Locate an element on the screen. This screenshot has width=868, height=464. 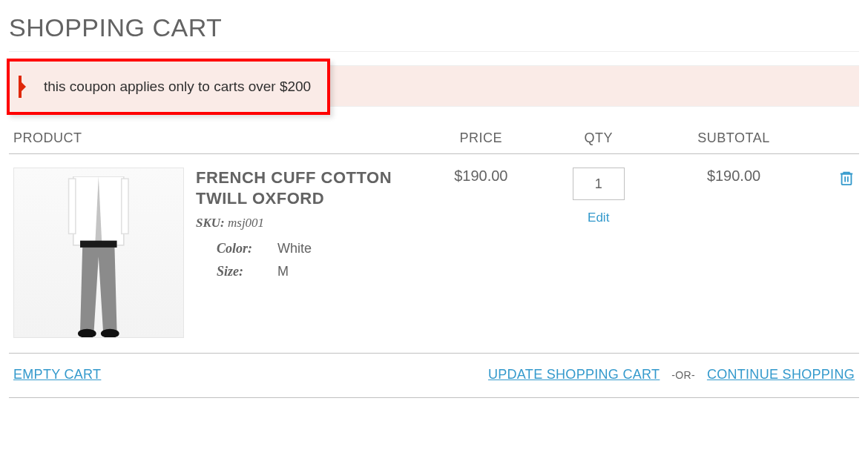
col-header-product: PRODUCT is located at coordinates (215, 137).